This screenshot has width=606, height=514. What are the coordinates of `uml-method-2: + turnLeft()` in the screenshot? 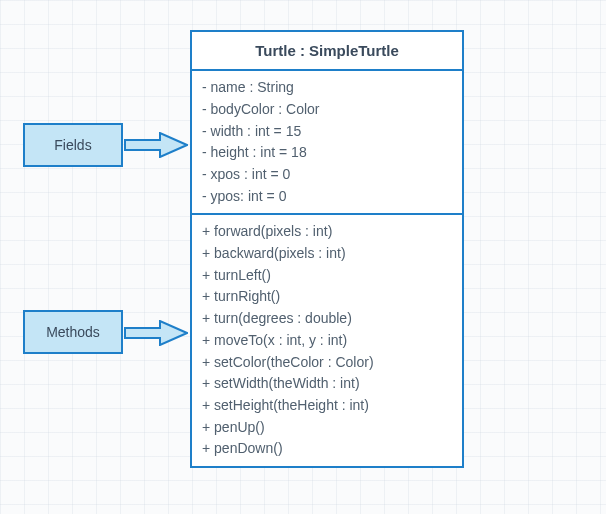 It's located at (327, 276).